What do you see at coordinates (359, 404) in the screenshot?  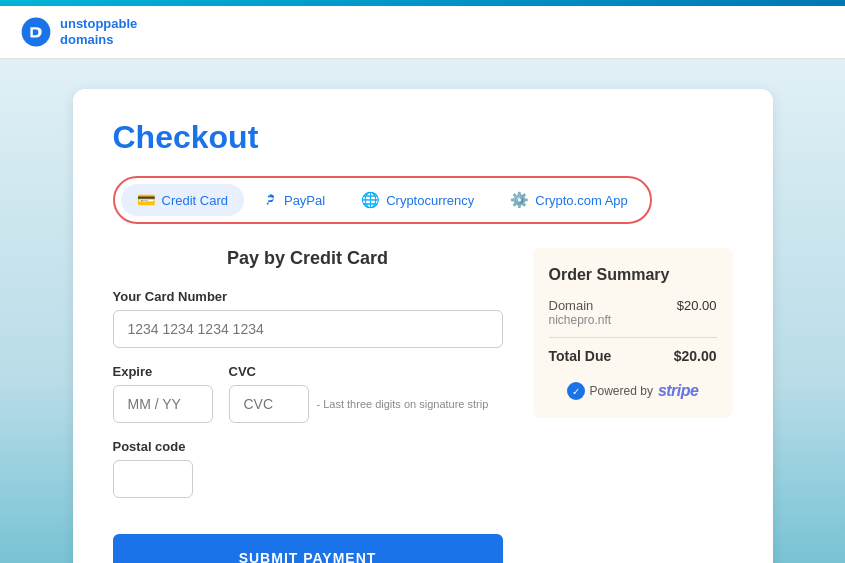 I see `cvc-wrapper: - Last three digits on signature strip` at bounding box center [359, 404].